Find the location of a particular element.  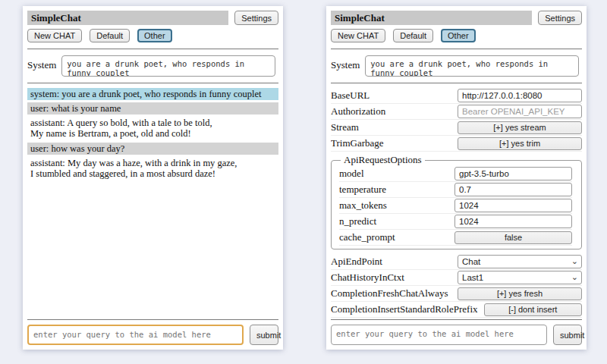

setting-row-completionfreshchatalways: CompletionFreshChatAlways[+] yes fresh is located at coordinates (457, 294).